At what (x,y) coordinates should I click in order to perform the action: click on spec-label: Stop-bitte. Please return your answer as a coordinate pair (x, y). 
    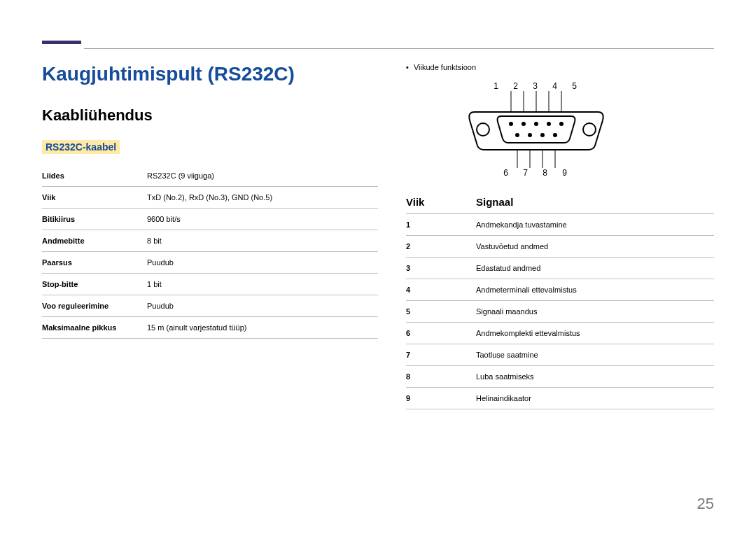
    Looking at the image, I should click on (94, 284).